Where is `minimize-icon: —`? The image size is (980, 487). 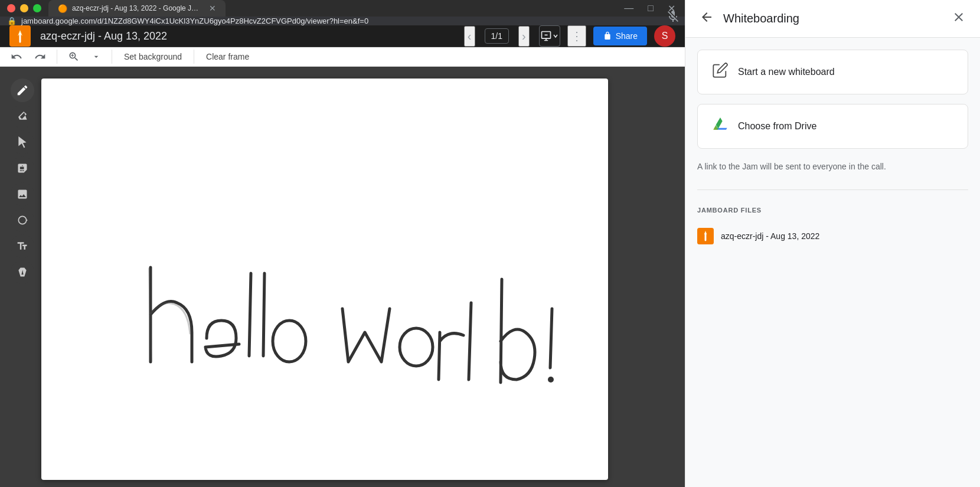
minimize-icon: — is located at coordinates (629, 8).